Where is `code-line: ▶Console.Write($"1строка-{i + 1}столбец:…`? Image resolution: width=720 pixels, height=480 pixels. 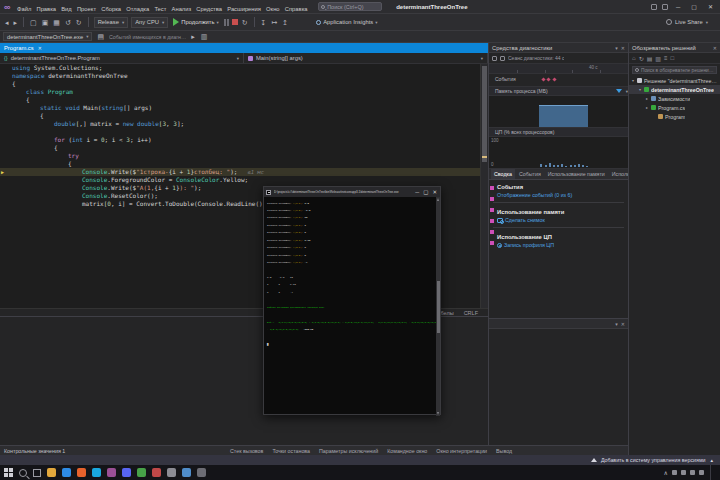
code-line: ▶Console.Write($"1строка-{i + 1}столбец:… is located at coordinates (240, 172).